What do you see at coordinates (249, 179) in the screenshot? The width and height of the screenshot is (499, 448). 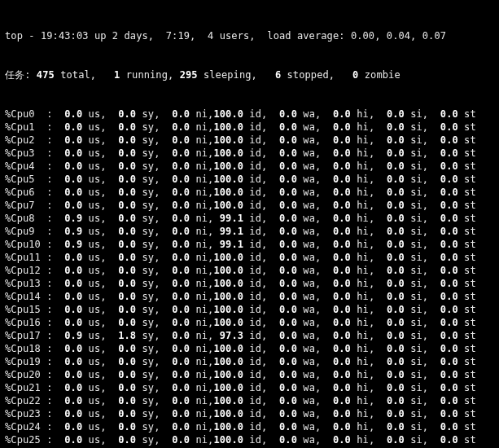 I see `cpu-row-5: %Cpu5 : 0.0 us, 0.0 sy, 0.0 ni,100.0 id,…` at bounding box center [249, 179].